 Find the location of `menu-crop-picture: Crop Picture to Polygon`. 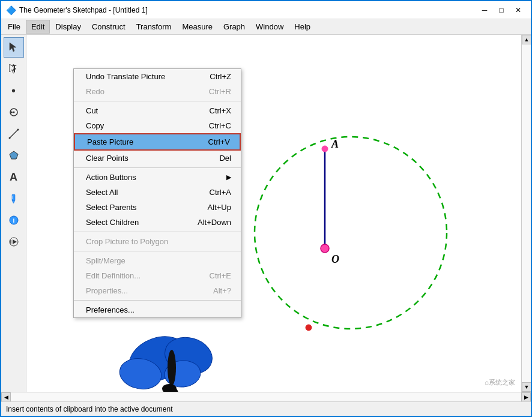

menu-crop-picture: Crop Picture to Polygon is located at coordinates (157, 241).